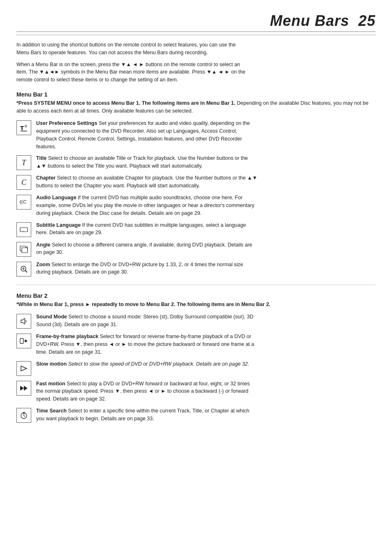 The image size is (392, 555). What do you see at coordinates (196, 391) in the screenshot?
I see `menu-item-fast-motion: Fast motion Select to play a DVD or DVD+…` at bounding box center [196, 391].